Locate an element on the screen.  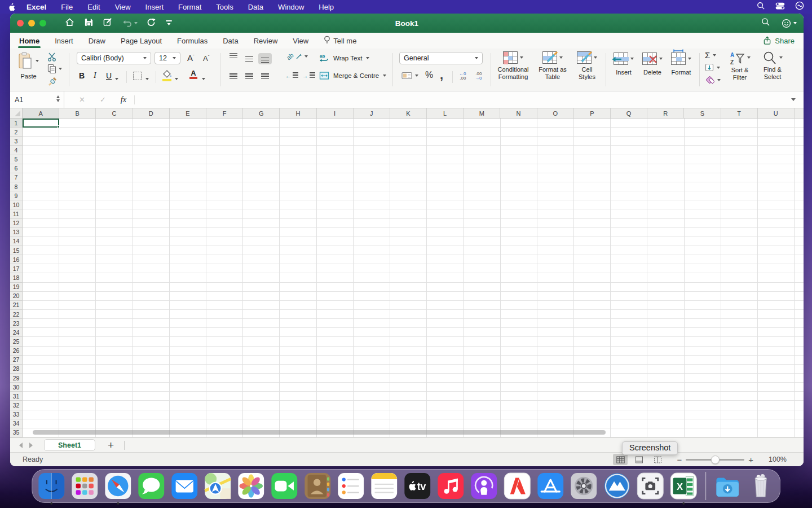
name-box-stepper is located at coordinates (58, 99).